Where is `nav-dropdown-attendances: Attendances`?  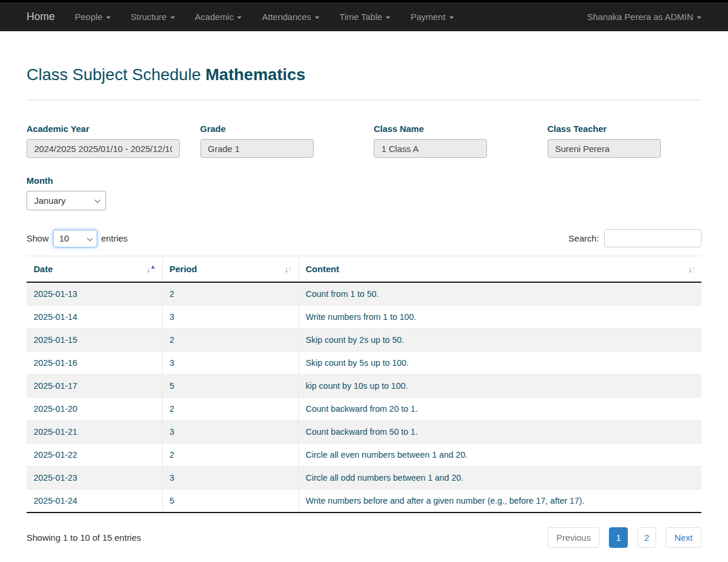
nav-dropdown-attendances: Attendances is located at coordinates (290, 16).